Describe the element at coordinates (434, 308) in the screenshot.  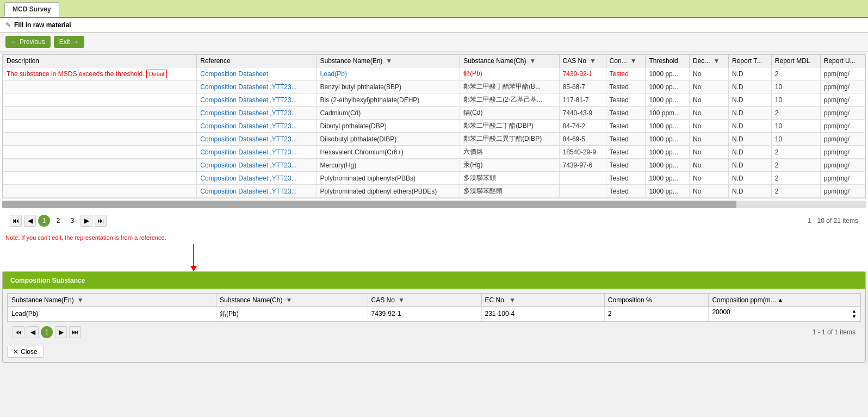
I see `comp-table: Substance Name(En) ▼ Substance Name(Ch) …` at that location.